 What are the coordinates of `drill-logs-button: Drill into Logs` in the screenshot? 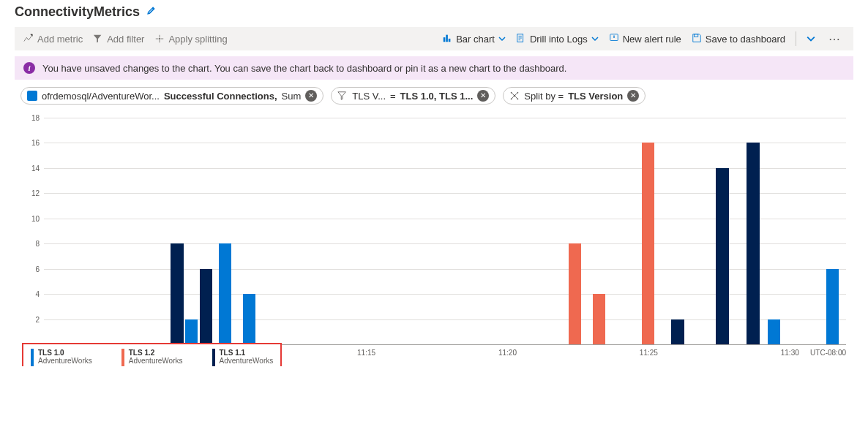 It's located at (558, 39).